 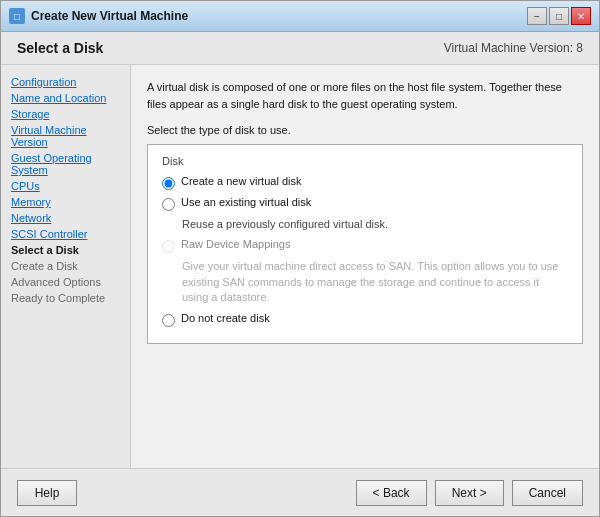 What do you see at coordinates (168, 320) in the screenshot?
I see `radio-no-disk` at bounding box center [168, 320].